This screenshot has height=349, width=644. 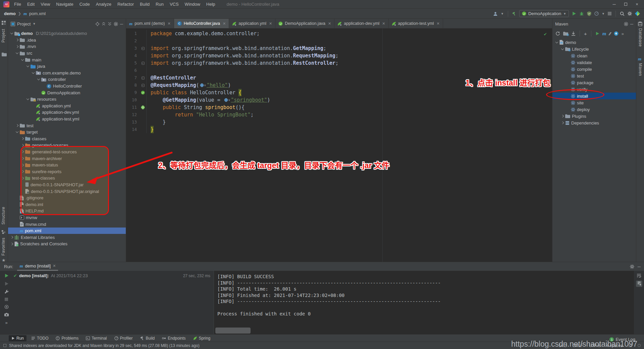 What do you see at coordinates (339, 34) in the screenshot?
I see `code-line-1: 1package com.example.demo.controller;` at bounding box center [339, 34].